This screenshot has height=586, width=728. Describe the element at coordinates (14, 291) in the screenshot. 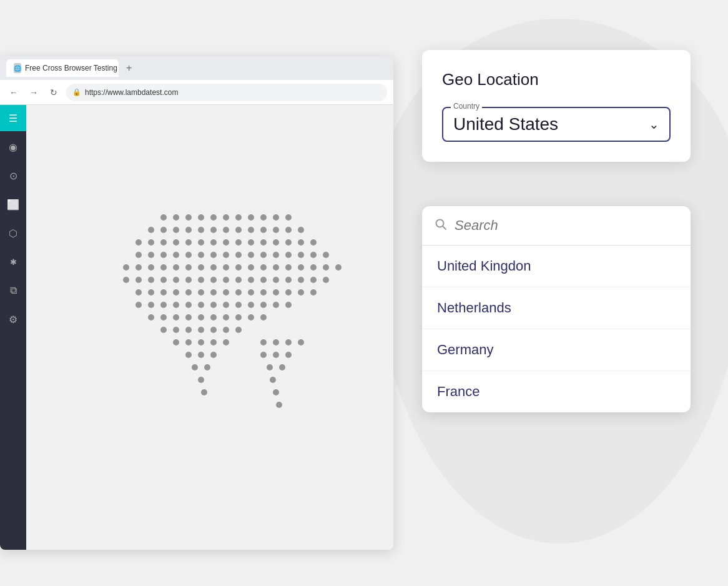

I see `layers-icon: ⧉` at that location.